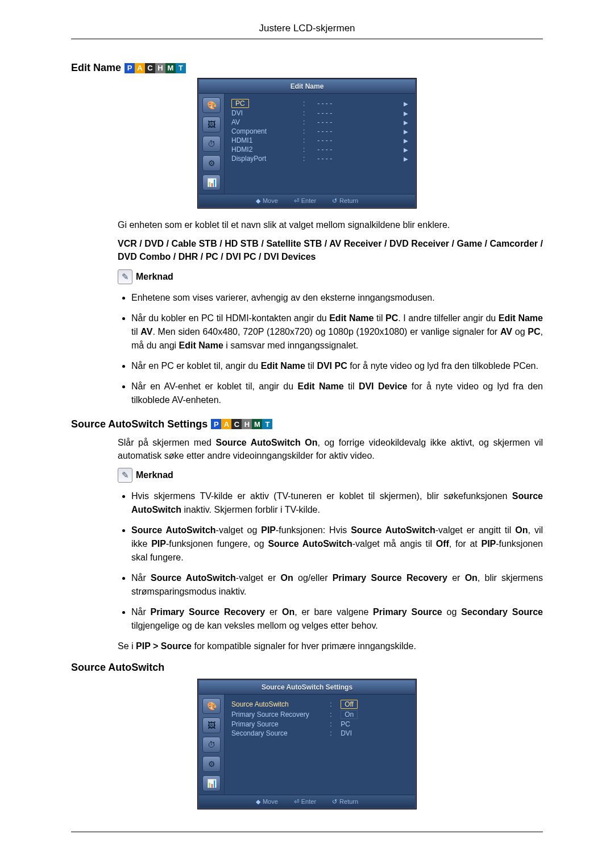 The height and width of the screenshot is (868, 614). What do you see at coordinates (337, 393) in the screenshot?
I see `list-item: Når en AV-enhet er koblet til, angir du …` at bounding box center [337, 393].